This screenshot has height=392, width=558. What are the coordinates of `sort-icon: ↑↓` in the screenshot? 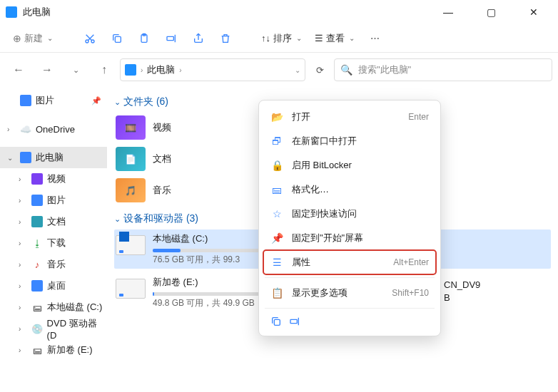 It's located at (265, 38).